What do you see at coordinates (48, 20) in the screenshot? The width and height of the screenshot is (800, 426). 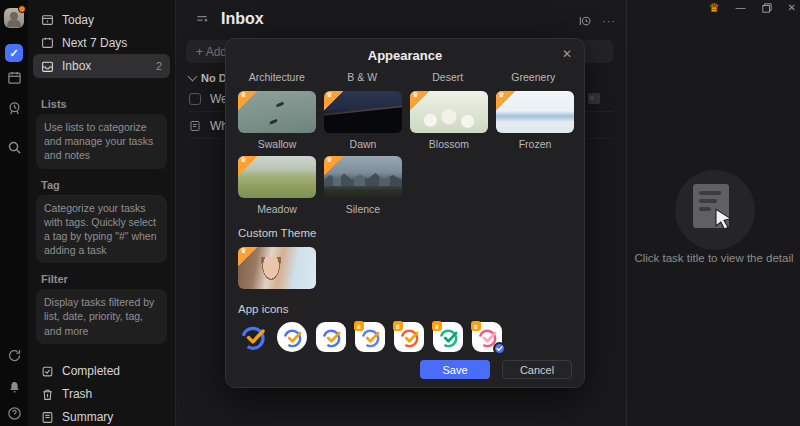 I see `today-icon` at bounding box center [48, 20].